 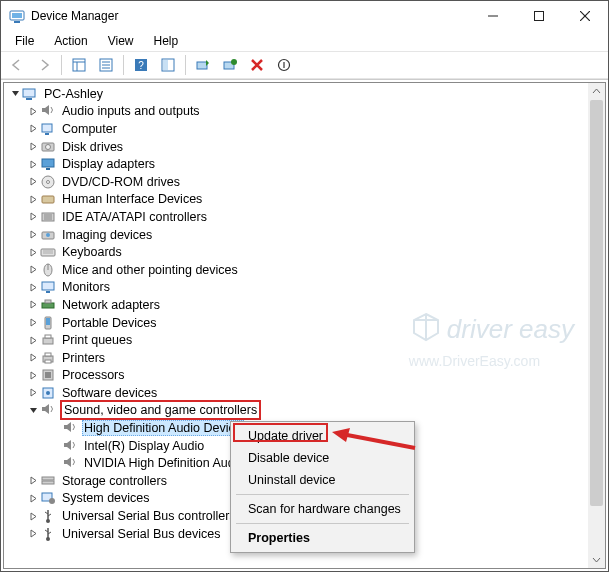 I want to click on view-button, so click(x=168, y=65).